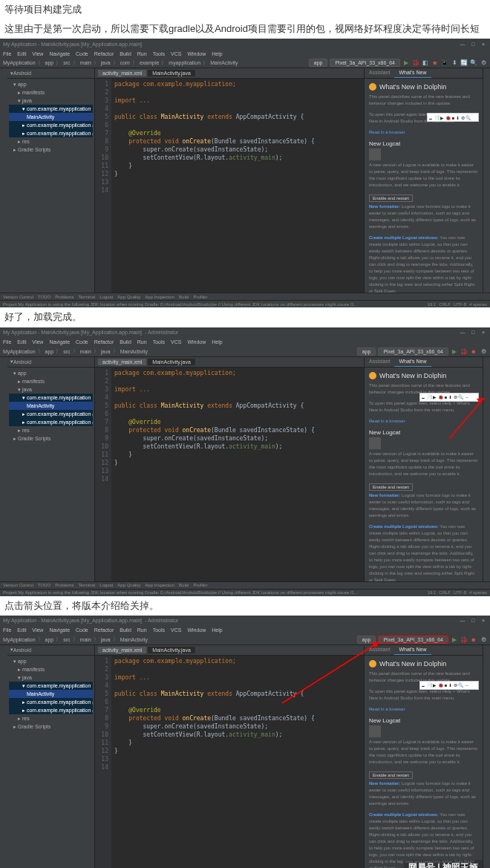 The image size is (490, 868). What do you see at coordinates (7, 53) in the screenshot?
I see `menu-file: File` at bounding box center [7, 53].